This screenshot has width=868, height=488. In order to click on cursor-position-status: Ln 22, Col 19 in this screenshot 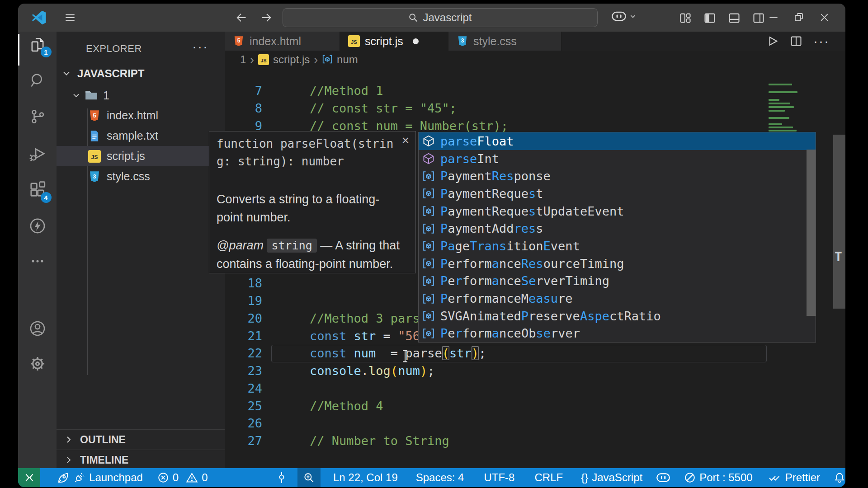, I will do `click(365, 478)`.